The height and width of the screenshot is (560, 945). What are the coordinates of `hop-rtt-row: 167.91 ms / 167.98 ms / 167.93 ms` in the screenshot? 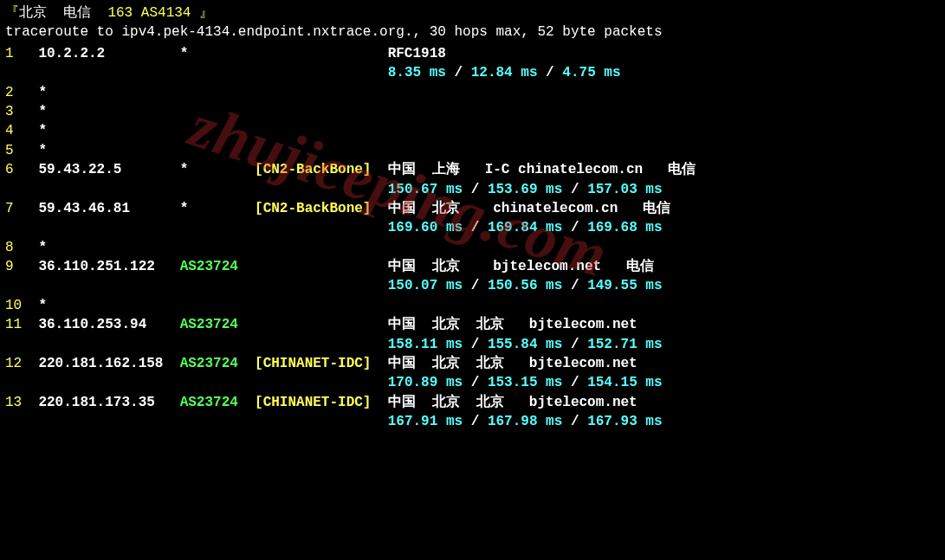 It's located at (473, 422).